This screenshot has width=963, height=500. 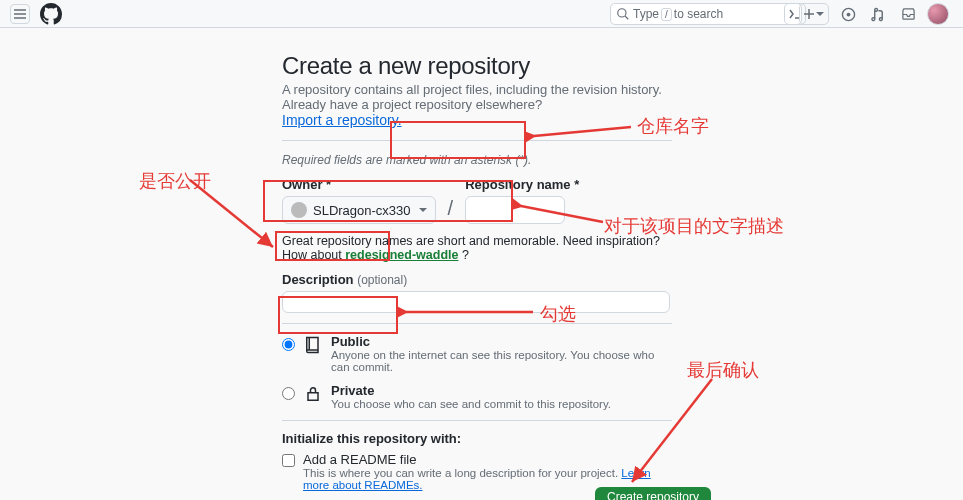 I want to click on public-sub: Anyone on the internet can see this repo…, so click(x=502, y=361).